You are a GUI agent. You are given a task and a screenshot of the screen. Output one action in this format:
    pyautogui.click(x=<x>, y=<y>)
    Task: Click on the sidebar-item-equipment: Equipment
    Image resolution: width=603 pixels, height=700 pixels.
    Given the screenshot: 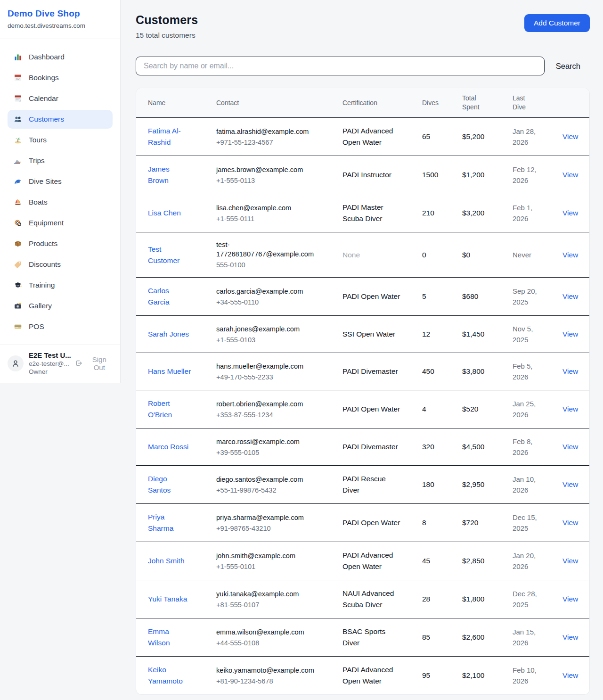 What is the action you would take?
    pyautogui.click(x=60, y=223)
    